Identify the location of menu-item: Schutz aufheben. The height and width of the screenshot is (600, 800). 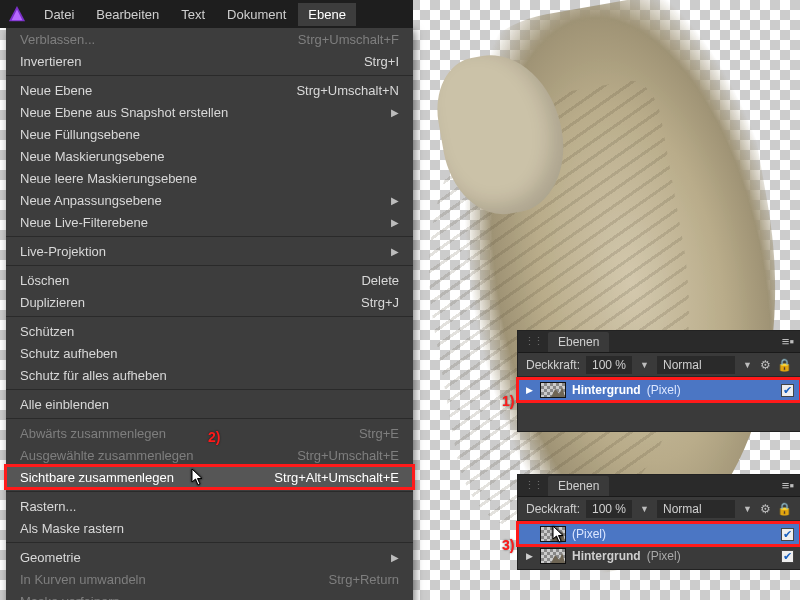
(210, 353).